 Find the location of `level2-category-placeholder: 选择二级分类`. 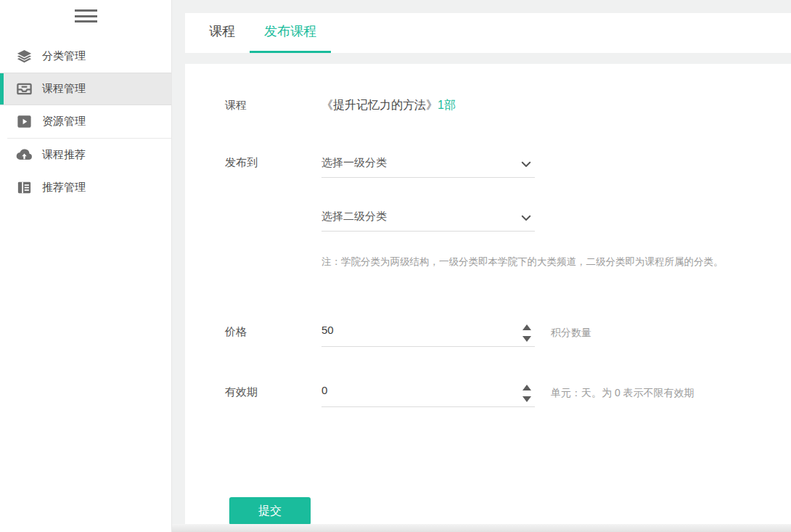

level2-category-placeholder: 选择二级分类 is located at coordinates (428, 216).